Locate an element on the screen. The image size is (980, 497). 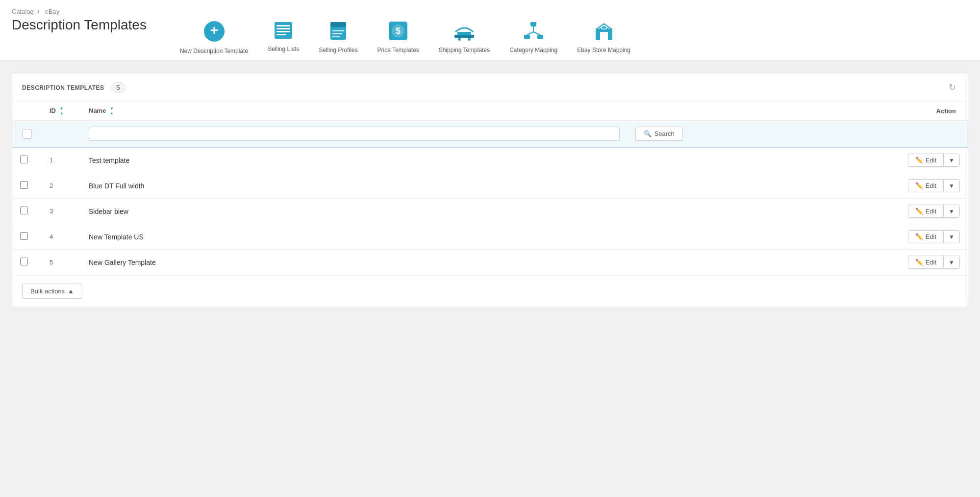
row-5-edit-dropdown: ▼ is located at coordinates (952, 262).